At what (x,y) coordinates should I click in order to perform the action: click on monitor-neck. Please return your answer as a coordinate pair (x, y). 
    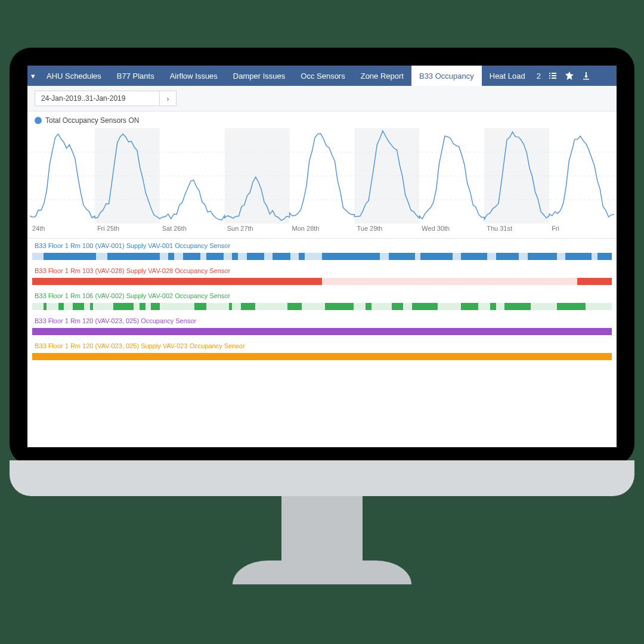
    Looking at the image, I should click on (322, 532).